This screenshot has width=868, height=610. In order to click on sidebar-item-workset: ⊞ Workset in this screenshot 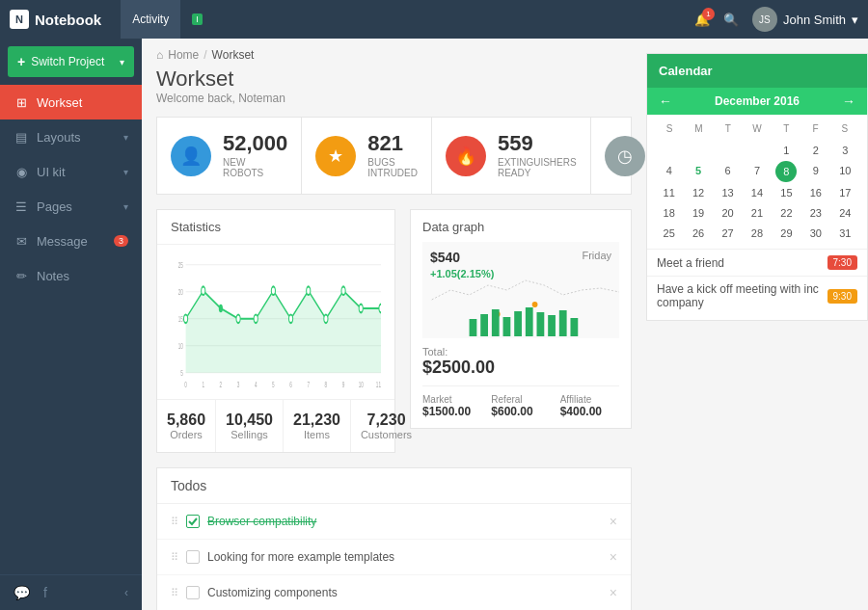, I will do `click(71, 102)`.